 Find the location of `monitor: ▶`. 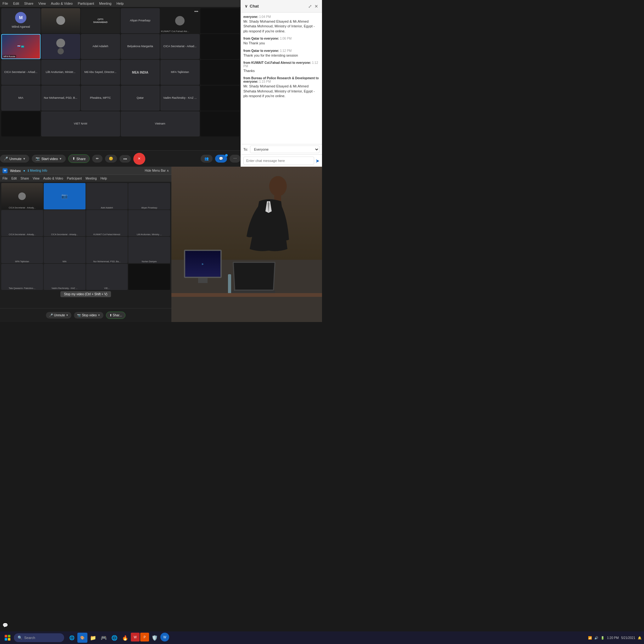

monitor: ▶ is located at coordinates (203, 264).